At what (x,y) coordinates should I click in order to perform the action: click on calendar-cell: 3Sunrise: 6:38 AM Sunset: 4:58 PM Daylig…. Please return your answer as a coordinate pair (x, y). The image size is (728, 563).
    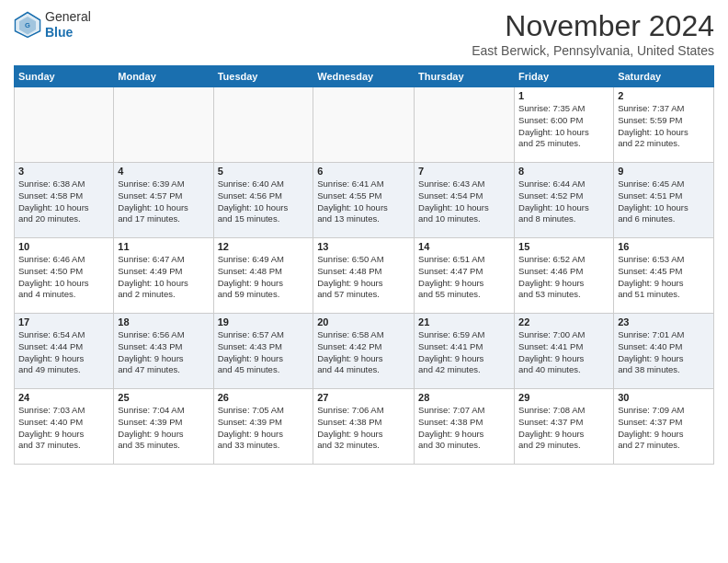
    Looking at the image, I should click on (64, 201).